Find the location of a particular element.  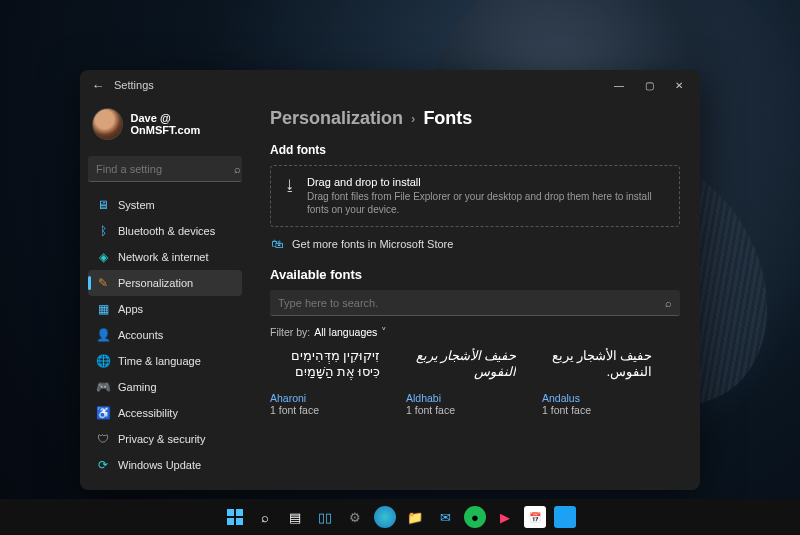

sidebar-item-privacy-security: 🛡Privacy & security is located at coordinates (165, 439).